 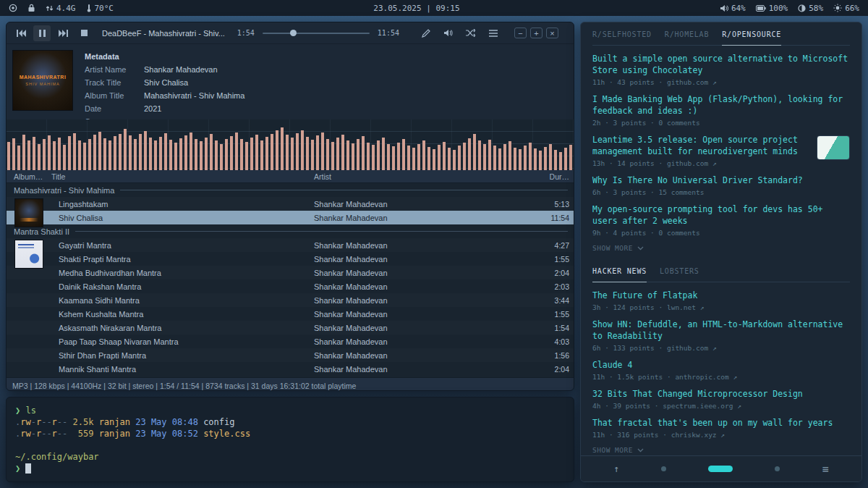 I want to click on column-header-album: Album…, so click(x=29, y=177).